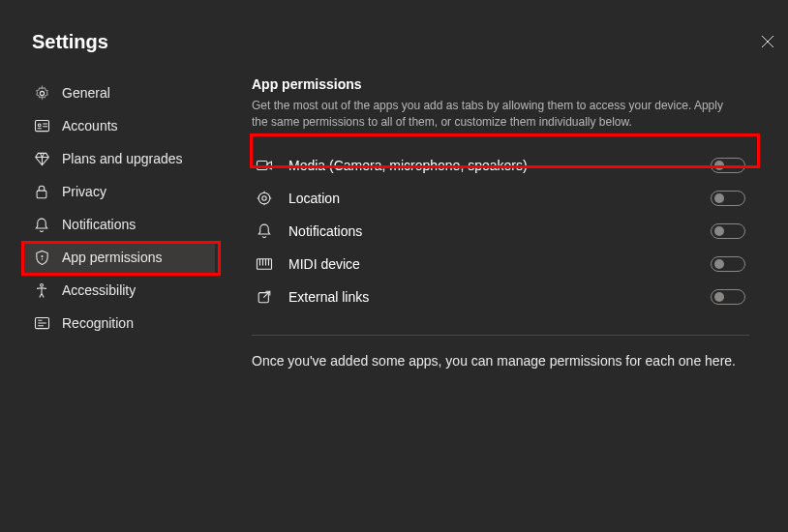 This screenshot has width=788, height=532. Describe the element at coordinates (768, 44) in the screenshot. I see `close-button` at that location.